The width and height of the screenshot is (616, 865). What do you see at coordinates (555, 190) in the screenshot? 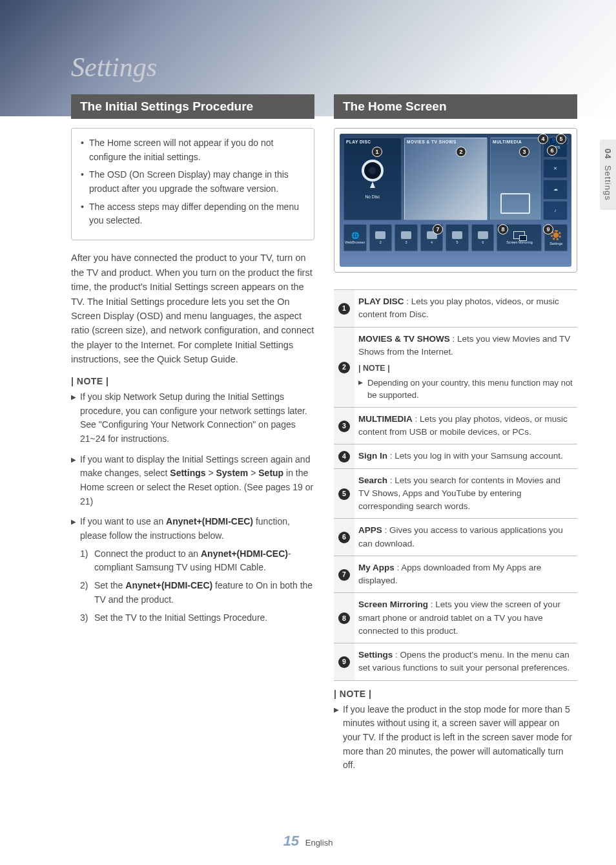
I see `app-icon: ☁` at bounding box center [555, 190].